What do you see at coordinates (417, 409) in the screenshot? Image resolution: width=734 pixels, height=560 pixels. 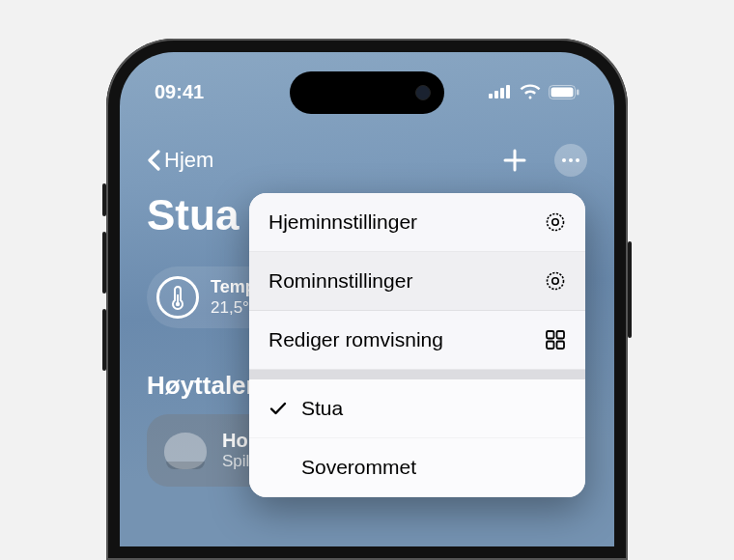 I see `menu-room-stua: Stua` at bounding box center [417, 409].